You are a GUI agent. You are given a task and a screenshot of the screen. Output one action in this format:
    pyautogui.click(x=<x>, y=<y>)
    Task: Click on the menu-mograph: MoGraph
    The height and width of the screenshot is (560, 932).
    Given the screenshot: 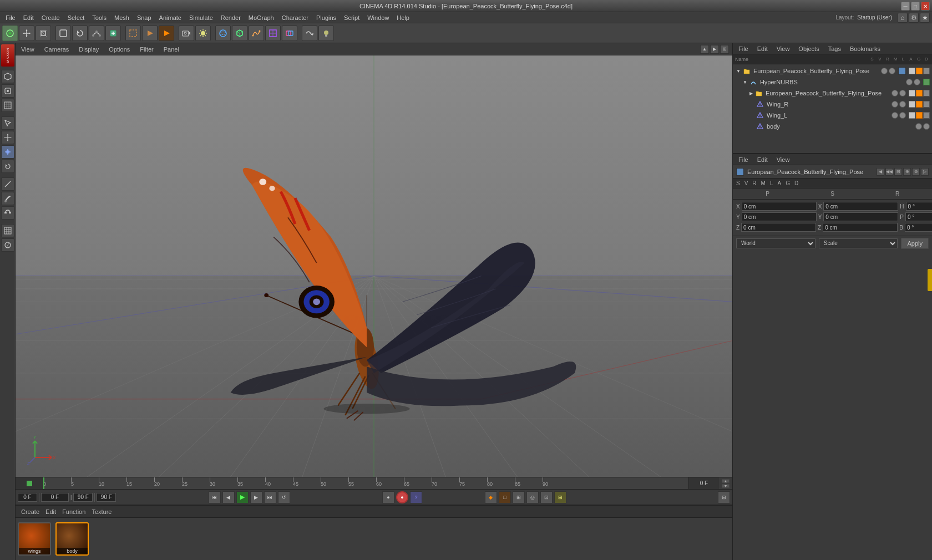 What is the action you would take?
    pyautogui.click(x=261, y=18)
    